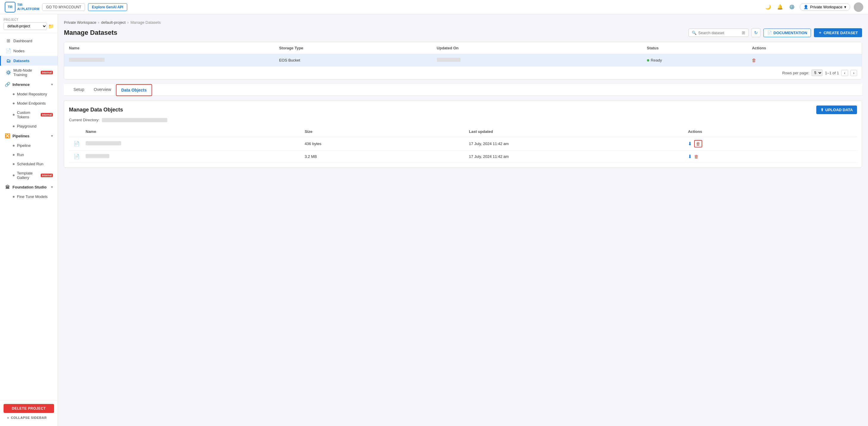 The width and height of the screenshot is (868, 426). I want to click on foundation-icon: 🏛, so click(7, 187).